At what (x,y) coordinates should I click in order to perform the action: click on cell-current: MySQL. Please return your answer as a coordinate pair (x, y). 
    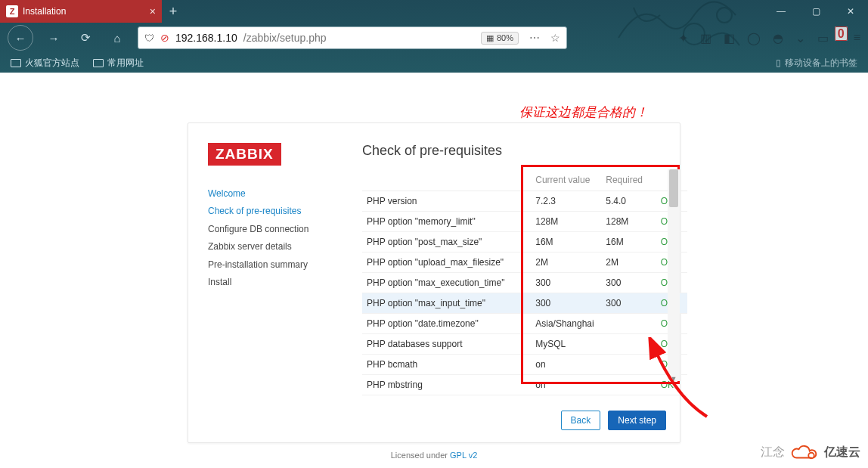
    Looking at the image, I should click on (566, 345).